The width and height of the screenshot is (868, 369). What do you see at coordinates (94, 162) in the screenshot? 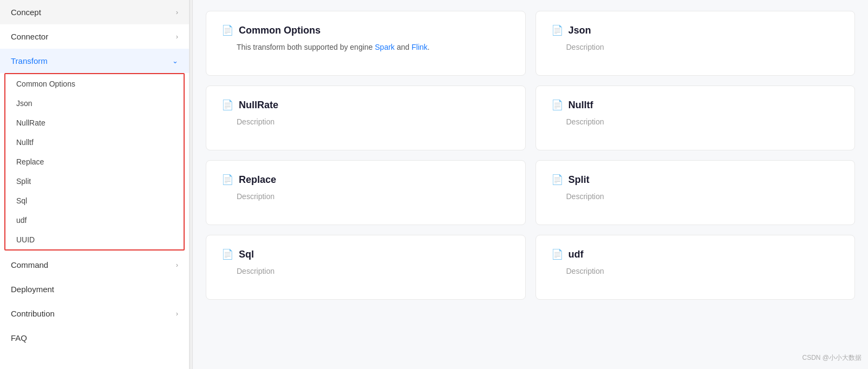
I see `submenu-item-replace: Replace` at bounding box center [94, 162].